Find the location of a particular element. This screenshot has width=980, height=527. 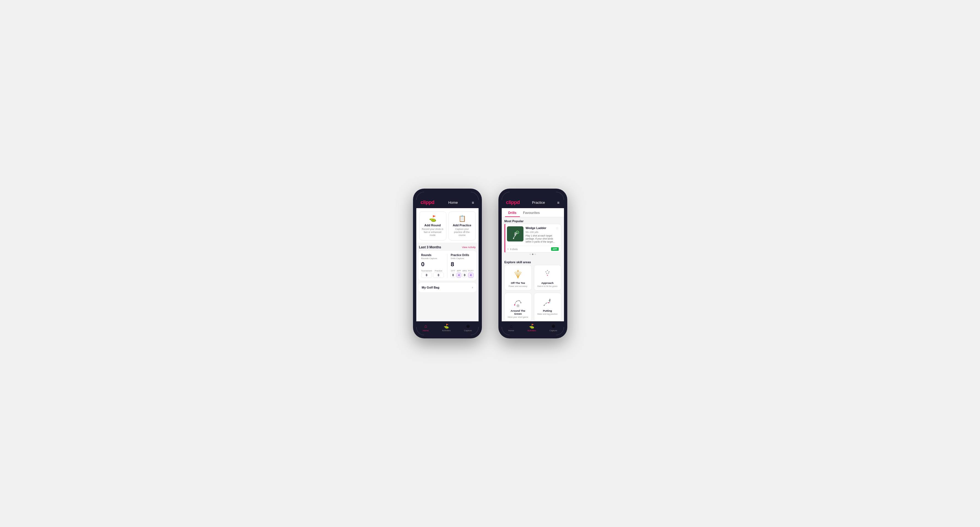

nav-capture-2: ⊕ Capture is located at coordinates (553, 328).